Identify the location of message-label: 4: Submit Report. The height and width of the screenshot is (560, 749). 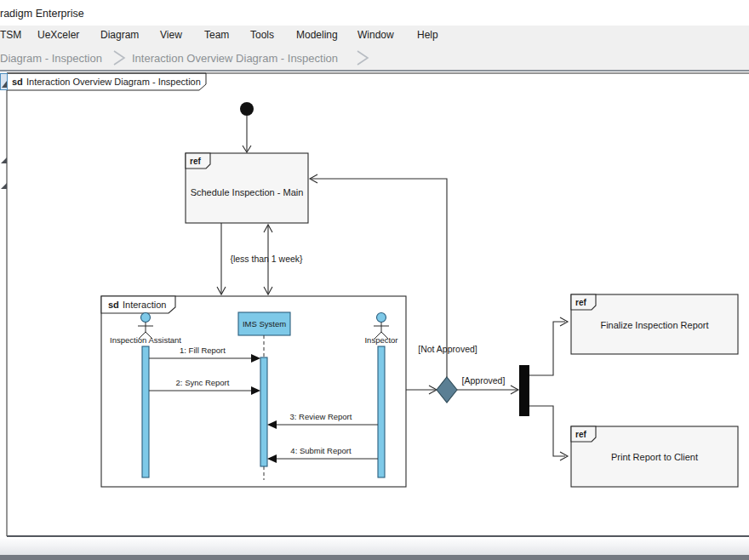
(321, 451).